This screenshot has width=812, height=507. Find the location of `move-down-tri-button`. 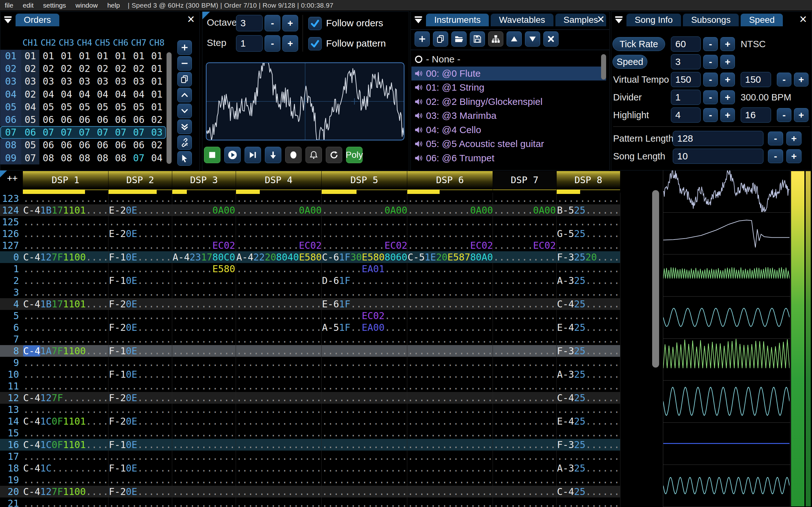

move-down-tri-button is located at coordinates (532, 39).